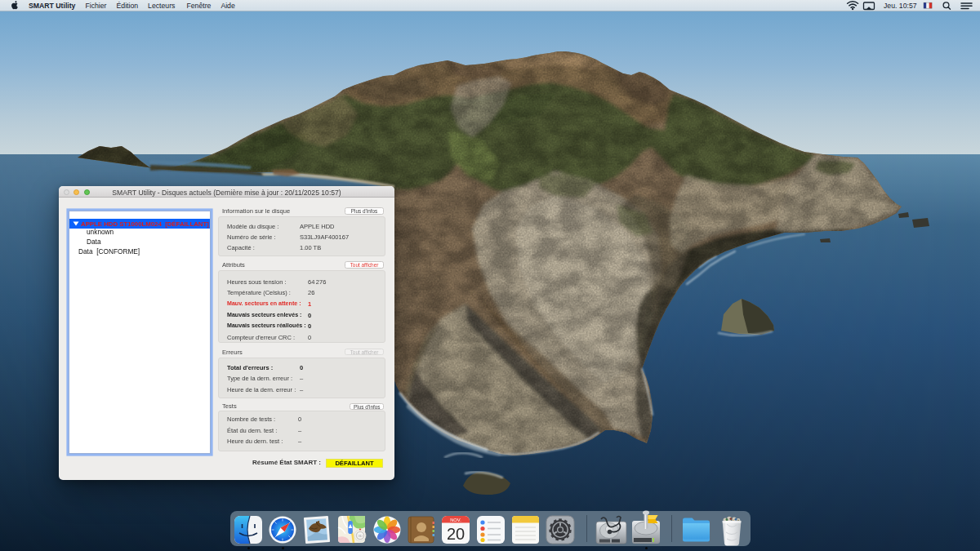 The height and width of the screenshot is (551, 980). Describe the element at coordinates (359, 535) in the screenshot. I see `svg-text: 3D` at that location.